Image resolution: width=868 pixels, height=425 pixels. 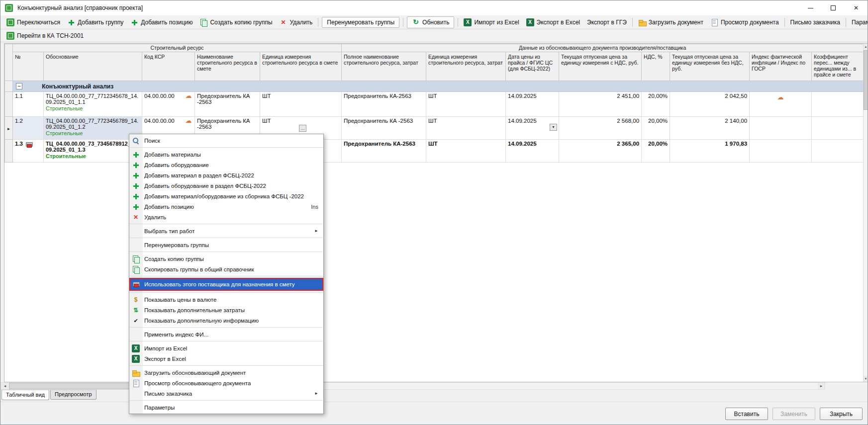 What do you see at coordinates (226, 140) in the screenshot?
I see `menu-item-search: Поиск` at bounding box center [226, 140].